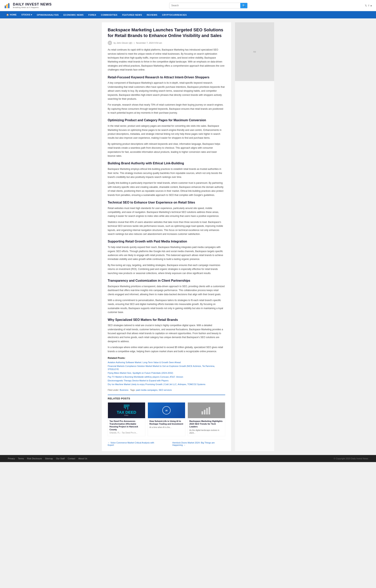  Describe the element at coordinates (167, 109) in the screenshot. I see `section-1-p2: For example, research shows that nearly …` at that location.